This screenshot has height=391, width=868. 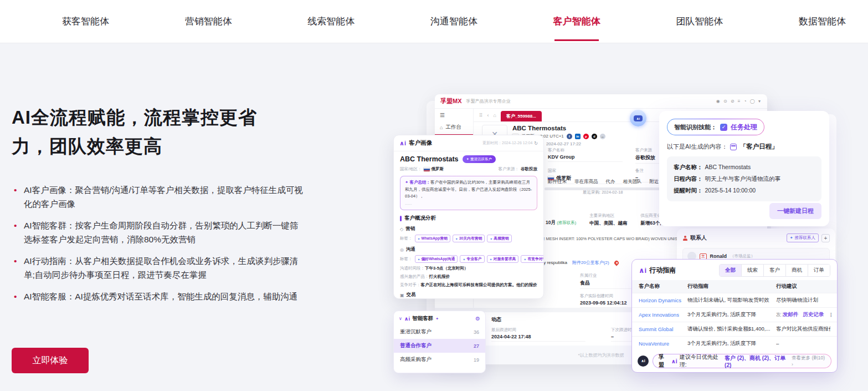 I want to click on table-row: Horizon Dynamics 物流计划未确认, 可能影响发货时效 尽快明确物…, so click(x=735, y=300).